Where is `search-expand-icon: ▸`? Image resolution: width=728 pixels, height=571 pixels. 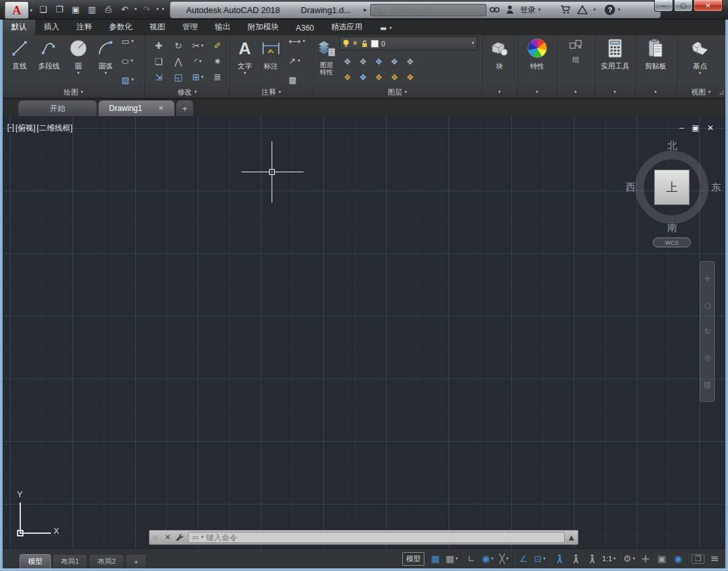 search-expand-icon: ▸ is located at coordinates (365, 10).